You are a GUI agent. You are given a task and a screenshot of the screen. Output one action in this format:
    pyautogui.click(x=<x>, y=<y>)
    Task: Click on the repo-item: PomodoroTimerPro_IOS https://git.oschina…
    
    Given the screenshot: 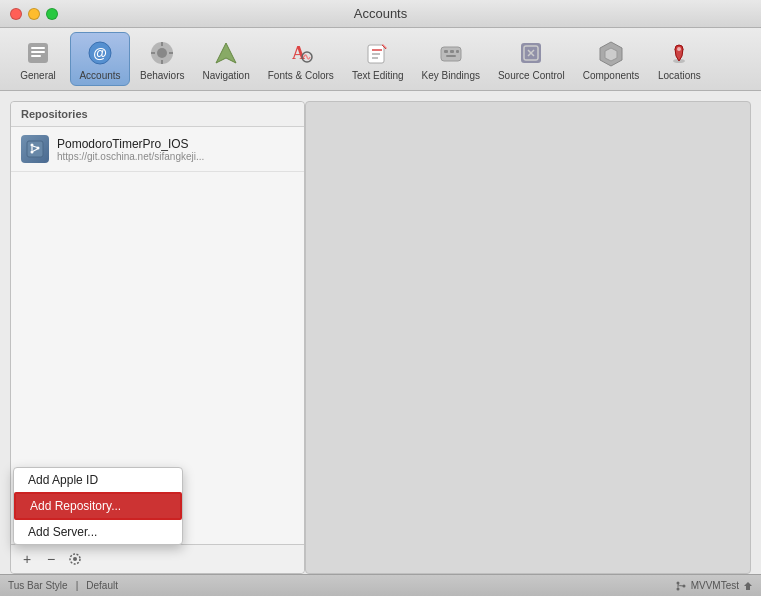 What is the action you would take?
    pyautogui.click(x=158, y=150)
    